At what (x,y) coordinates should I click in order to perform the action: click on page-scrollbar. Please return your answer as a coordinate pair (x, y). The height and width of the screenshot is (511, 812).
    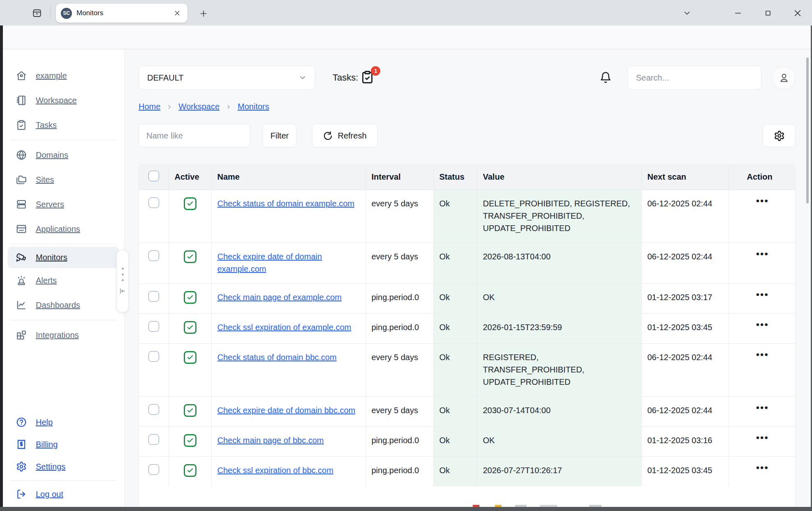
    Looking at the image, I should click on (807, 131).